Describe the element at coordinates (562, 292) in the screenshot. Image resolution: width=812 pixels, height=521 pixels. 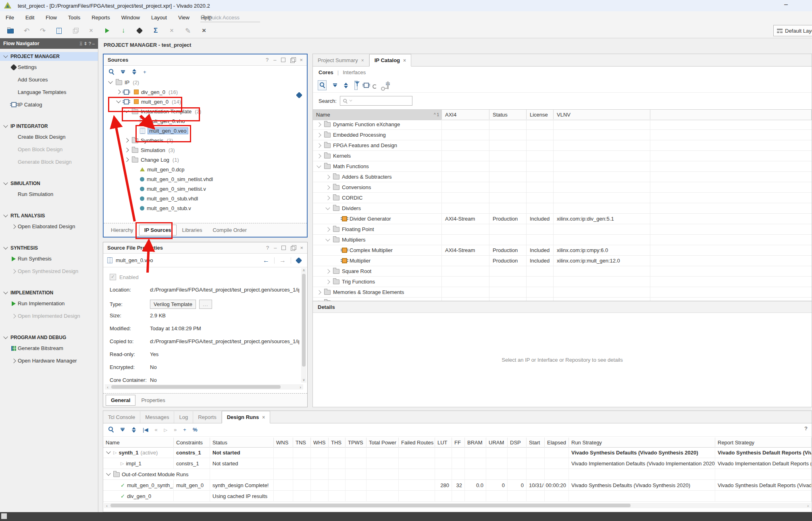
I see `catalog-row-memories---storage-elements: Memories & Storage Elements` at that location.